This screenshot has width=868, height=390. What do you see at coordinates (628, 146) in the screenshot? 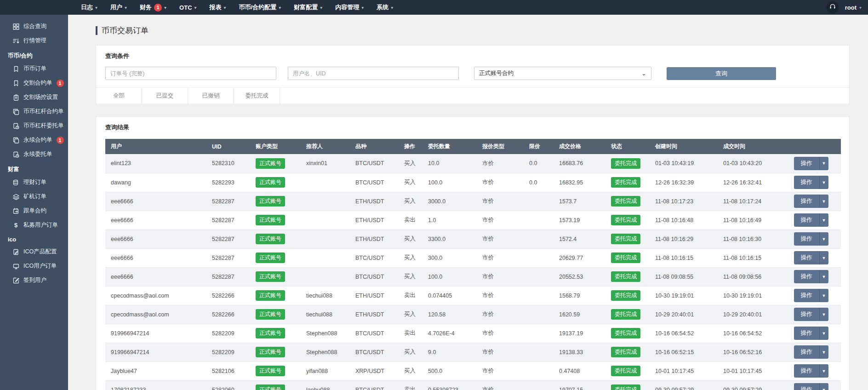
I see `column-header: 状态` at bounding box center [628, 146].